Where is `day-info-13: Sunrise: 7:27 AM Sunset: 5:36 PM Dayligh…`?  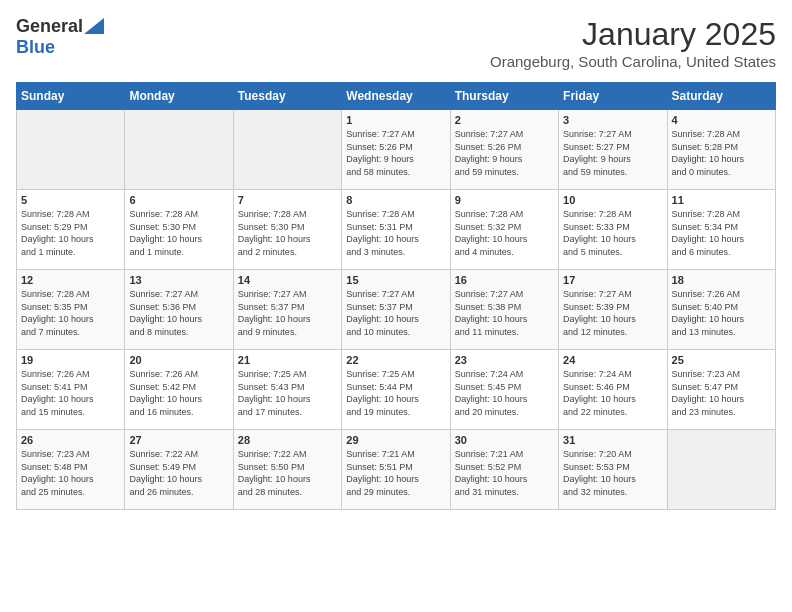
day-info-13: Sunrise: 7:27 AM Sunset: 5:36 PM Dayligh… is located at coordinates (178, 313).